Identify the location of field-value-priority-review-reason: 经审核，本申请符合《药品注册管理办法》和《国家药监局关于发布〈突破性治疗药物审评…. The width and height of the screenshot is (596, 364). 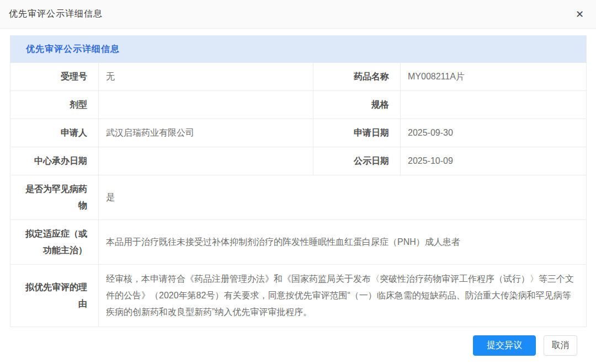
(343, 296).